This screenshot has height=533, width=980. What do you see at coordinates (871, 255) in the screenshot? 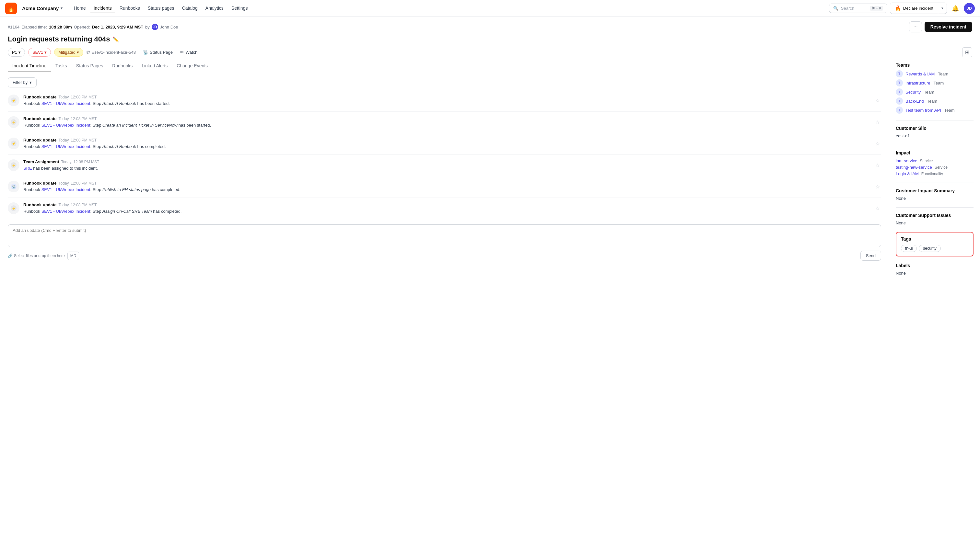
I see `send-button: Send` at bounding box center [871, 255].